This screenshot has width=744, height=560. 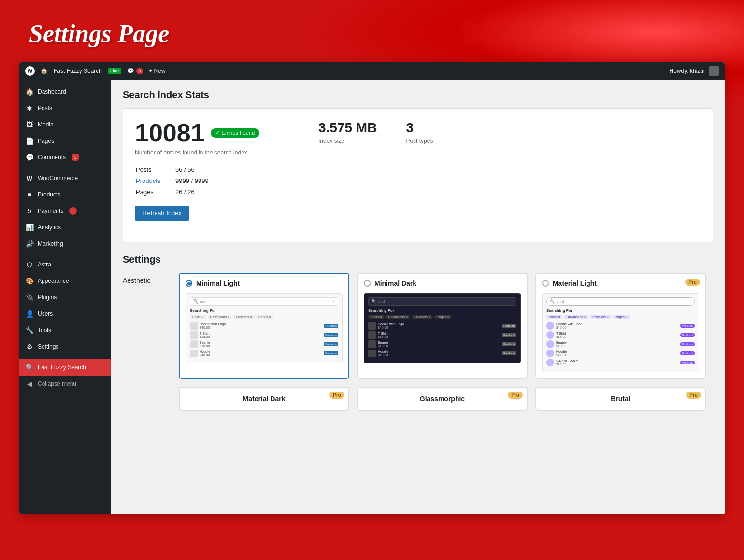 What do you see at coordinates (78, 71) in the screenshot?
I see `admin-bar-site-name: Fast Fuzzy Search` at bounding box center [78, 71].